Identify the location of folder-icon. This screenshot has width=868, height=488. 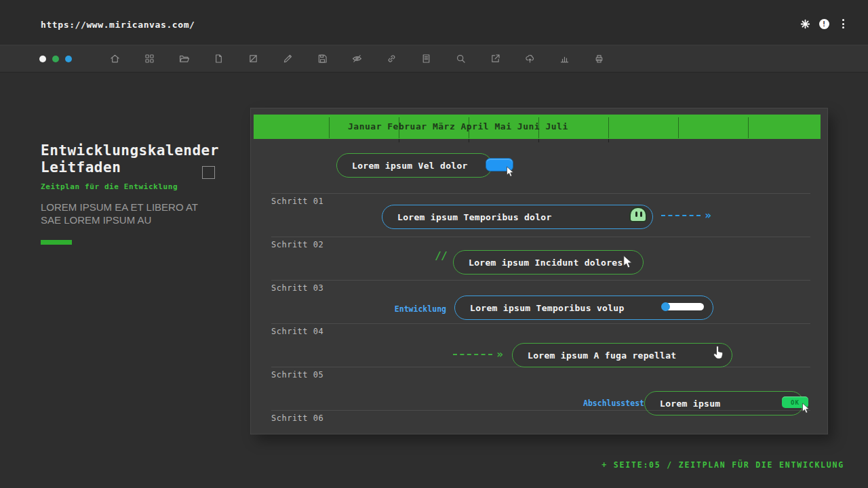
(184, 58).